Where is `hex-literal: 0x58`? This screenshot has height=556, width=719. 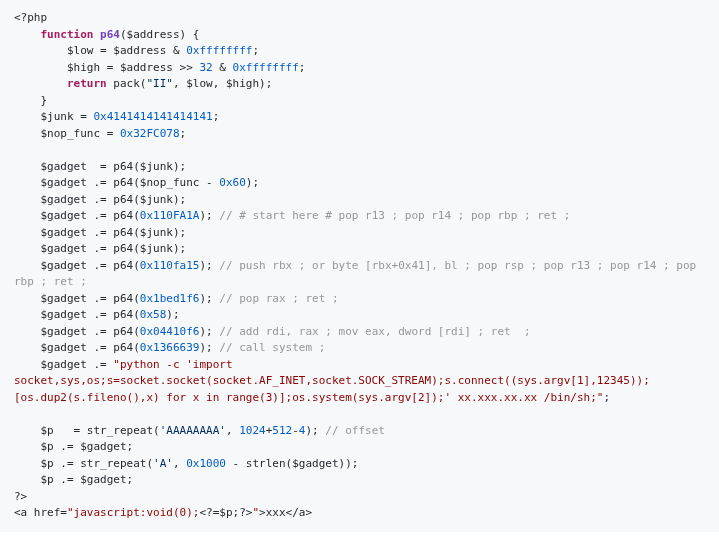 hex-literal: 0x58 is located at coordinates (154, 314).